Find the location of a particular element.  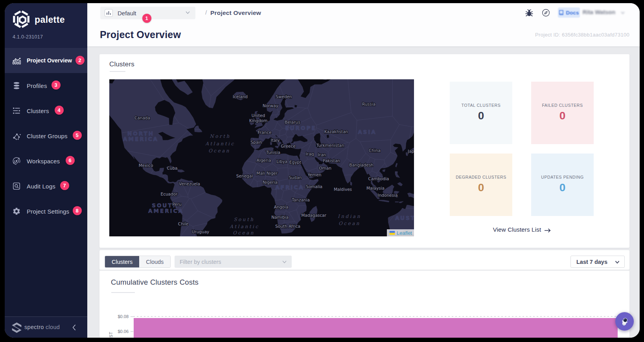

docs-label: Docs is located at coordinates (572, 13).